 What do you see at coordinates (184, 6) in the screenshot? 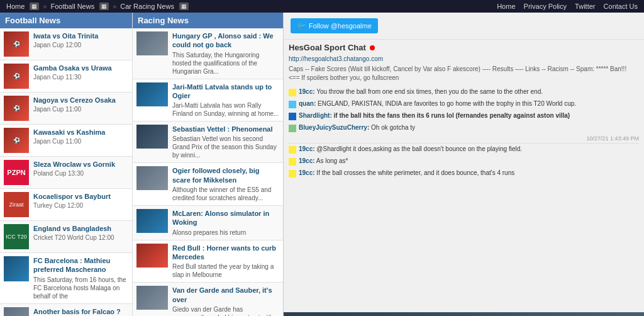
I see `nav-racing-icon: ▦` at bounding box center [184, 6].